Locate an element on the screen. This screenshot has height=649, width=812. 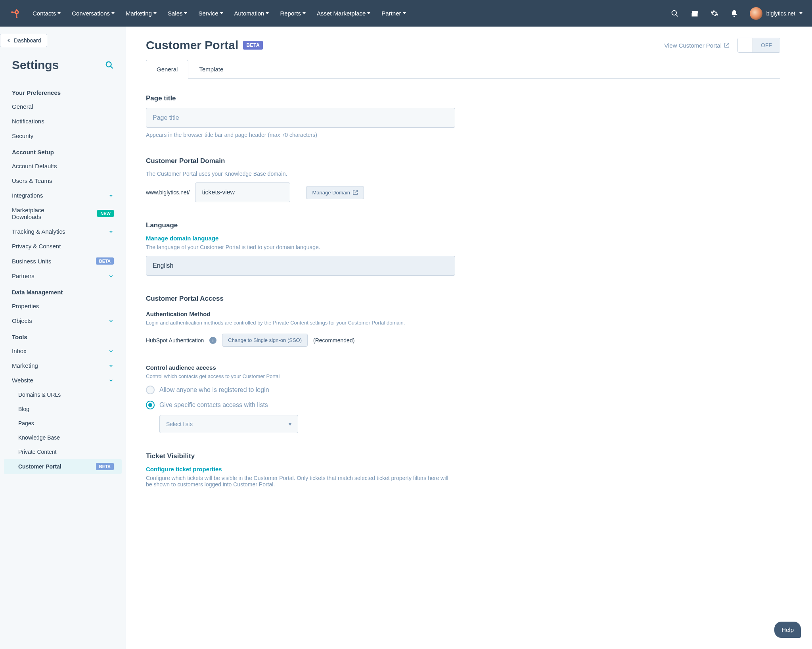
sidebar-item-blog: Blog is located at coordinates (63, 409).